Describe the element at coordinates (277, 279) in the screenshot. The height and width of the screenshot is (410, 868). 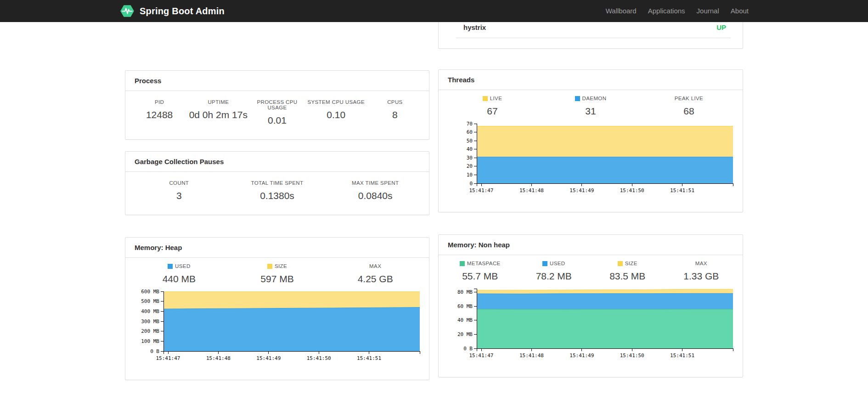
I see `stat-value: 597 MB` at that location.